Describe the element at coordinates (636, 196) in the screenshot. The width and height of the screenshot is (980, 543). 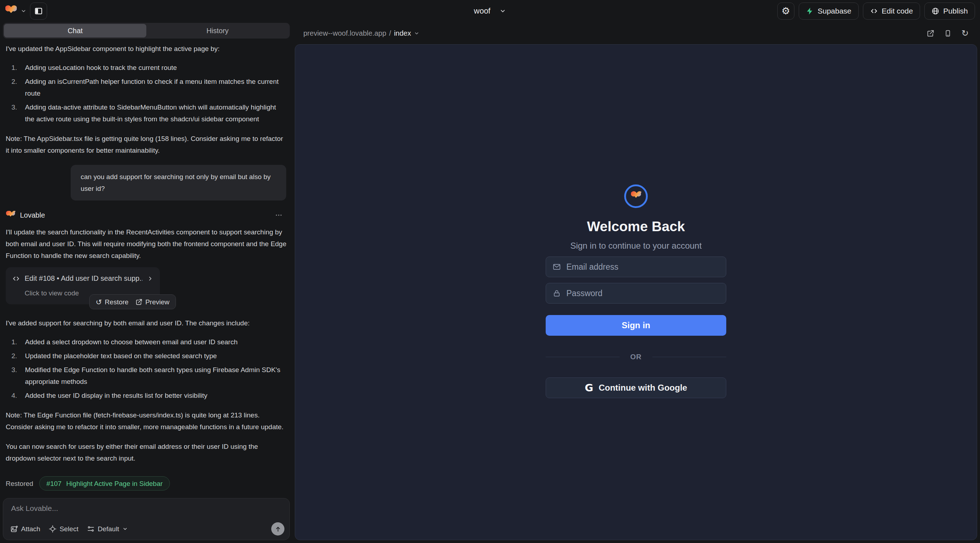
I see `heart-logo-icon` at that location.